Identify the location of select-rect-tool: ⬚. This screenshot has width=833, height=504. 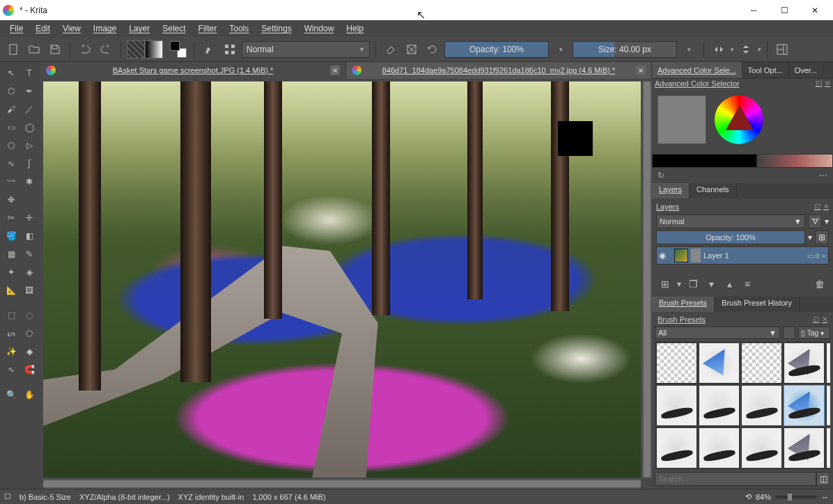
(11, 315).